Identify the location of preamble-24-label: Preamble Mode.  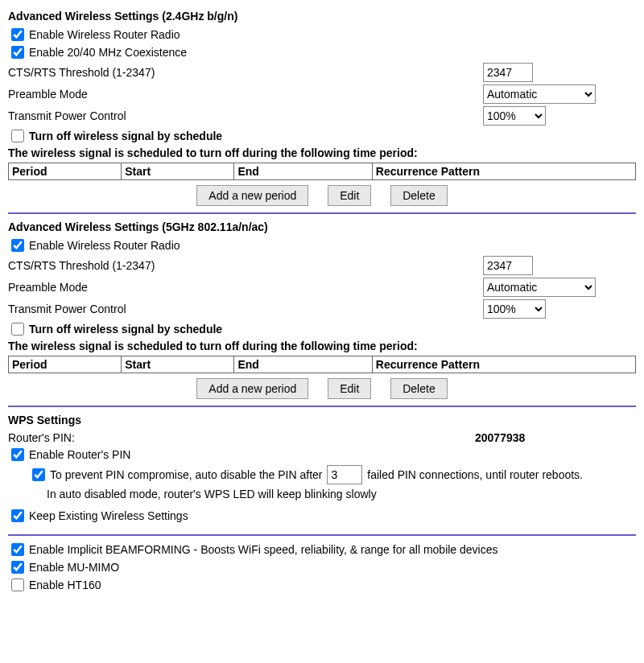
(246, 94).